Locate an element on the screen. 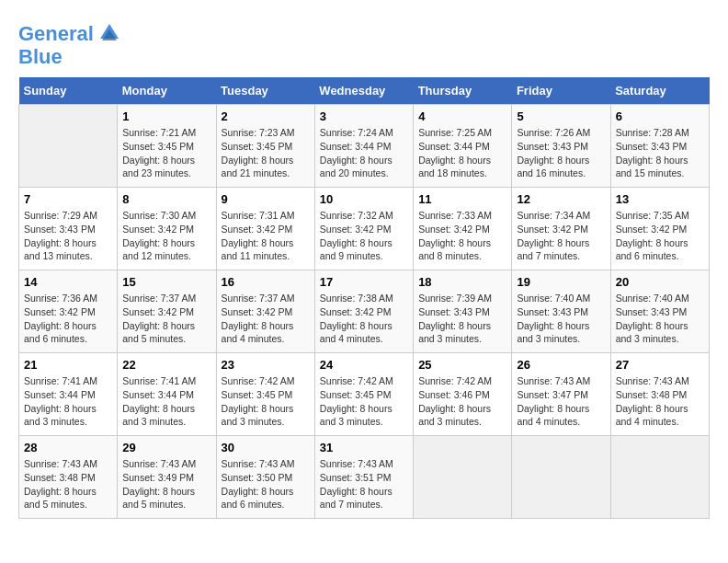  day-number: 24 is located at coordinates (364, 364).